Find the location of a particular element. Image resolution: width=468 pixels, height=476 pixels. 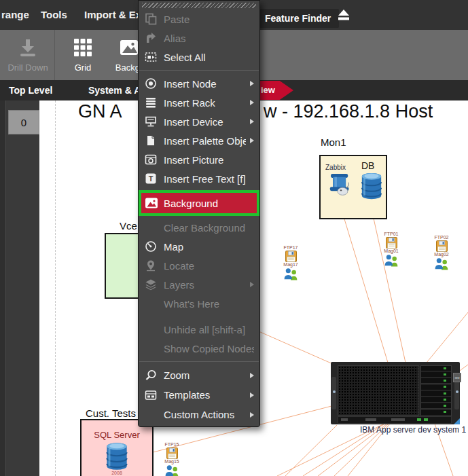

server-label: IBM App server dev system 1 is located at coordinates (413, 430).